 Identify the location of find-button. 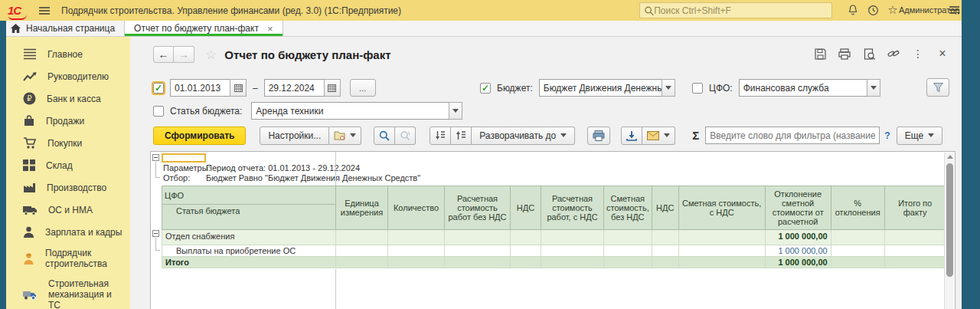
(384, 136).